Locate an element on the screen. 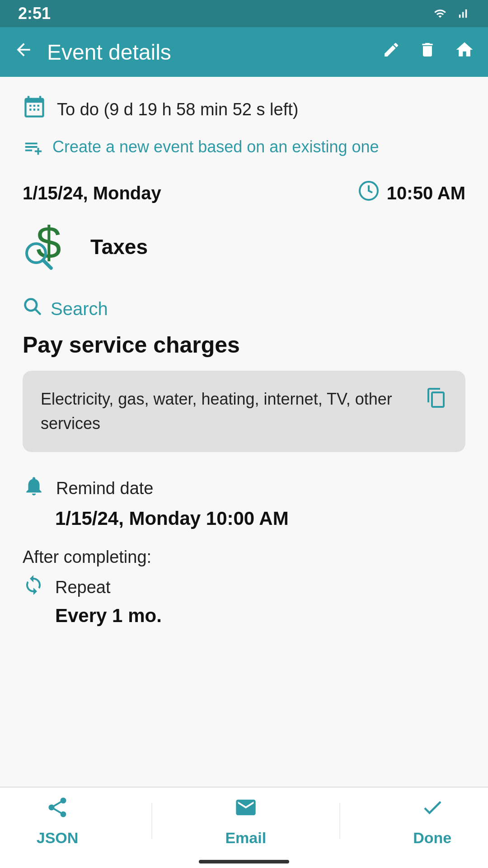 This screenshot has height=868, width=488. repeat-value: Every 1 mo. is located at coordinates (260, 616).